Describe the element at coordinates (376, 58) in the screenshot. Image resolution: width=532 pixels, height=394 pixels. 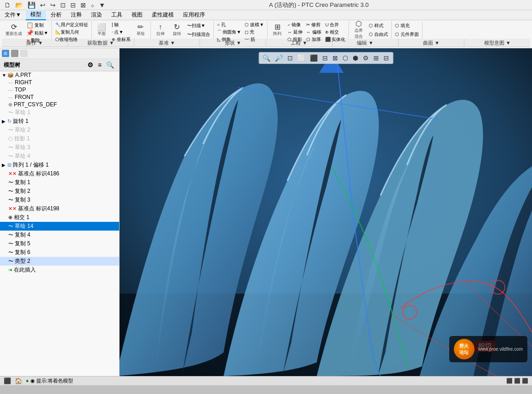
I see `vp-extra1: ⊞` at that location.